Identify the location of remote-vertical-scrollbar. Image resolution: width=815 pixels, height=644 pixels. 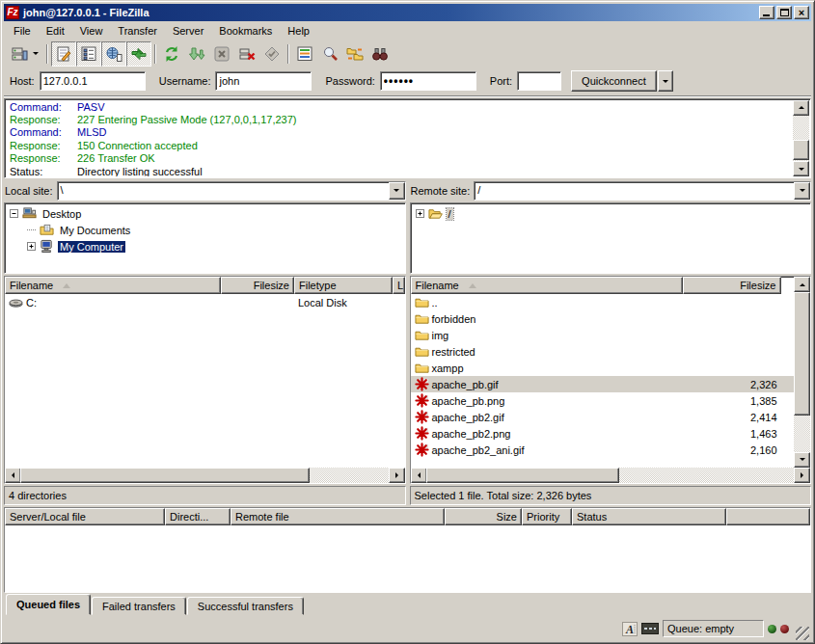
(802, 372).